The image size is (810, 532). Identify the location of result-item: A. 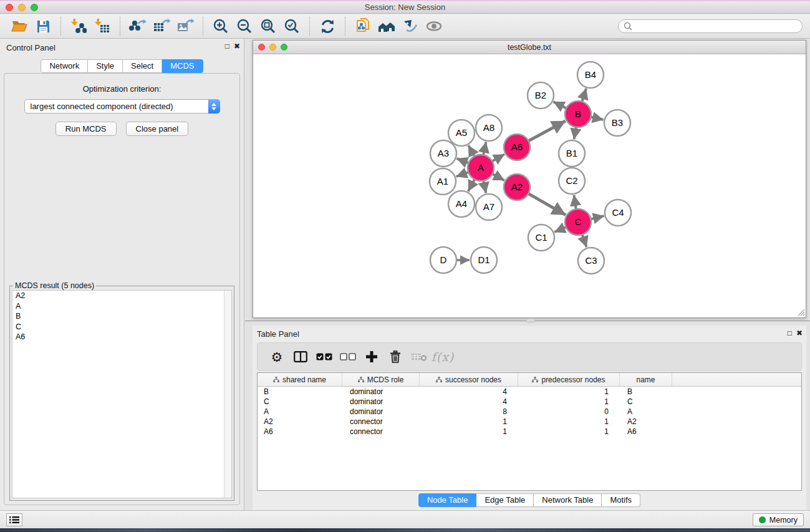
(122, 307).